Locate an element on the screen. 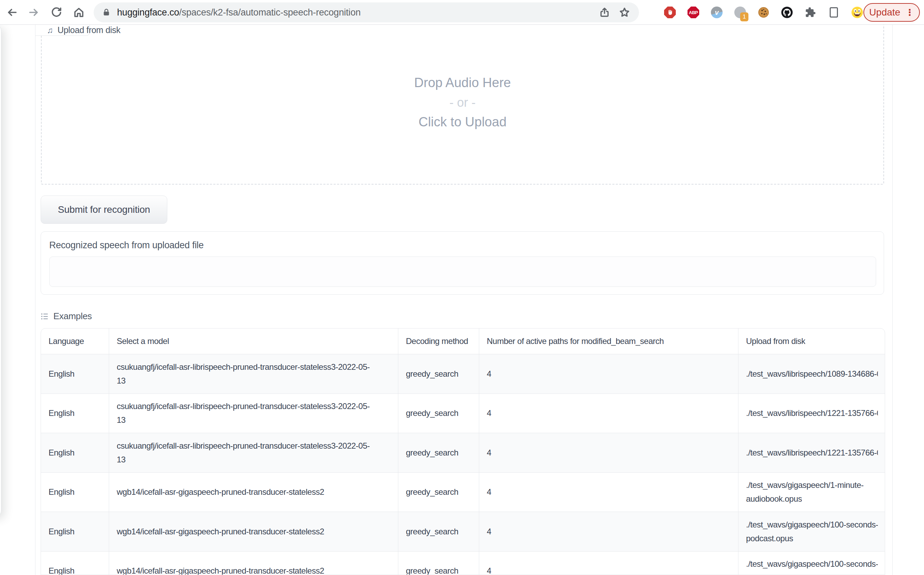 The image size is (924, 575). cell-upload-path: ./test_wavs/gigaspeech/1-minute-audioboo… is located at coordinates (811, 492).